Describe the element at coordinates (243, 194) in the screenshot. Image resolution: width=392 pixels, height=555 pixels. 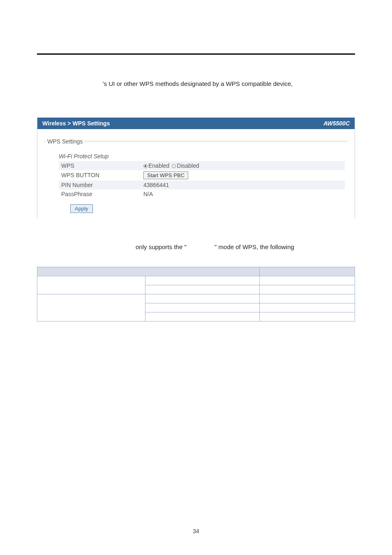
I see `pass-row-value: N/A` at that location.